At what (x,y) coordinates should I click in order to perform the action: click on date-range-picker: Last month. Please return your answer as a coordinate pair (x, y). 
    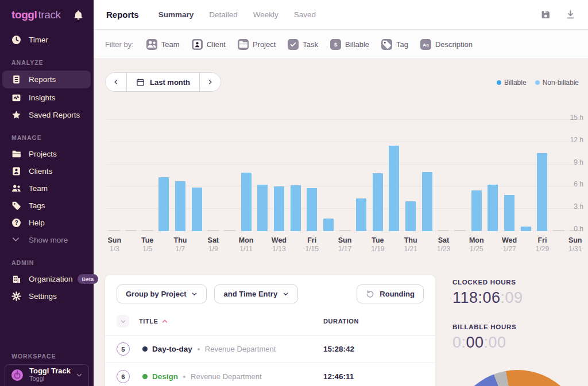
    Looking at the image, I should click on (163, 82).